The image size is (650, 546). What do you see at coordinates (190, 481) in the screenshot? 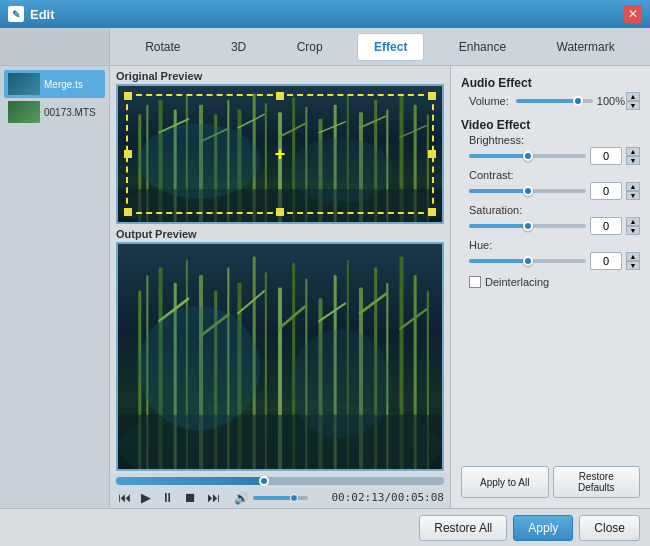
I see `progress-fill` at bounding box center [190, 481].